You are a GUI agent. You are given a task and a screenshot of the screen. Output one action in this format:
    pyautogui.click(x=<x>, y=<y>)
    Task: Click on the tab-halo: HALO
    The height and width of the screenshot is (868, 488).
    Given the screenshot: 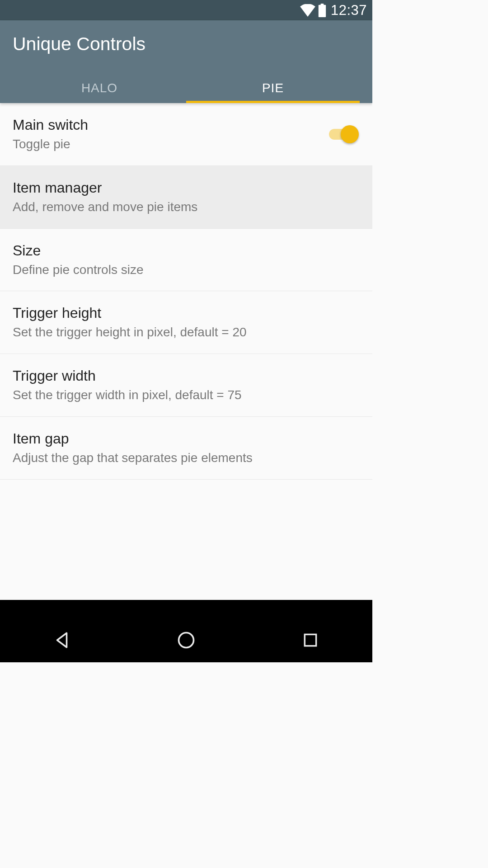 What is the action you would take?
    pyautogui.click(x=99, y=88)
    